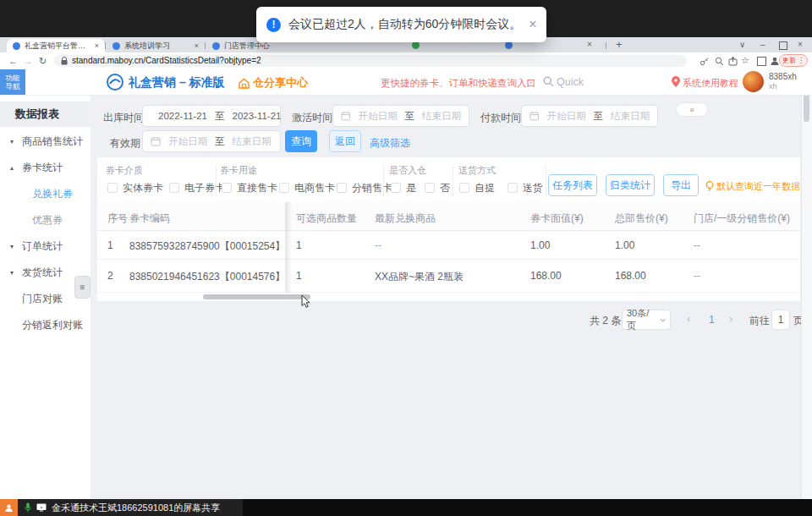 The width and height of the screenshot is (812, 516). I want to click on participant-icon-tile, so click(8, 508).